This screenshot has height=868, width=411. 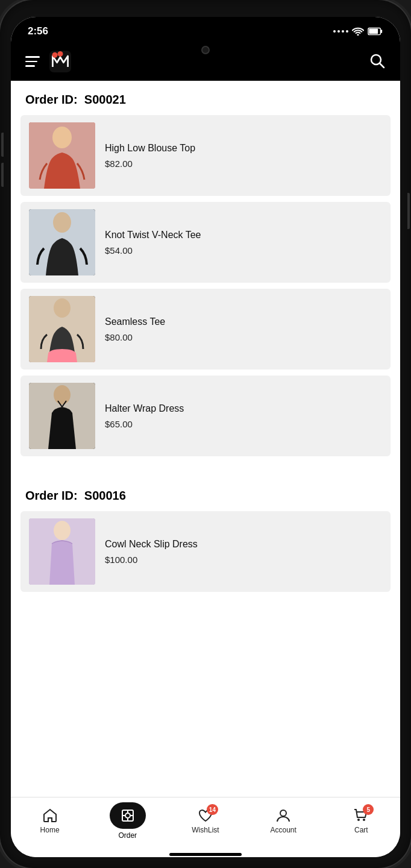 I want to click on item-price-4: $65.00, so click(x=243, y=424).